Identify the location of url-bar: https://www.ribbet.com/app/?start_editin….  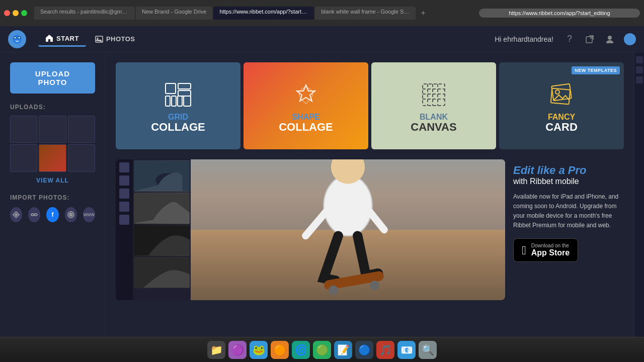
(559, 13).